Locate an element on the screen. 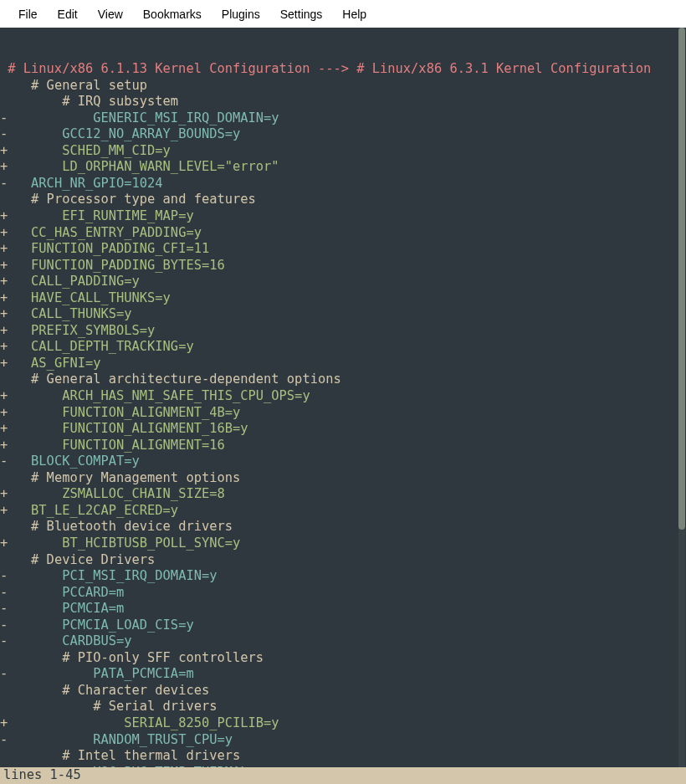 The image size is (686, 784). diff-line: + SERIAL_8250_PCILIB=y is located at coordinates (343, 724).